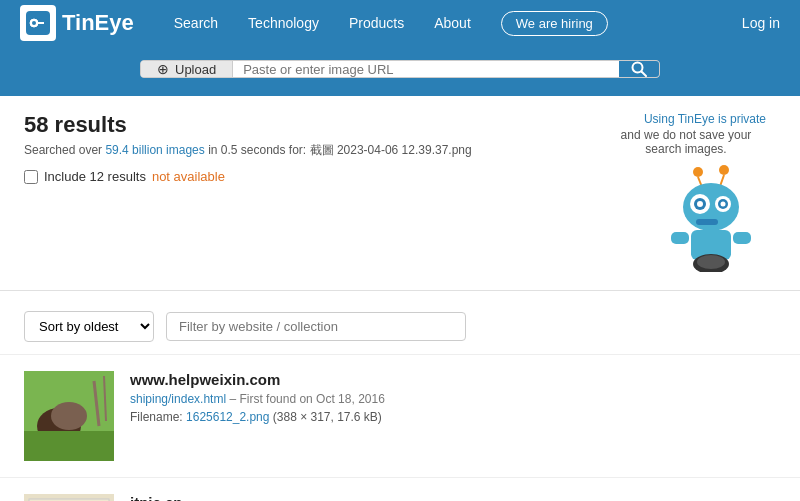  What do you see at coordinates (400, 23) in the screenshot?
I see `header: TinEye Search Technology Products About …` at bounding box center [400, 23].